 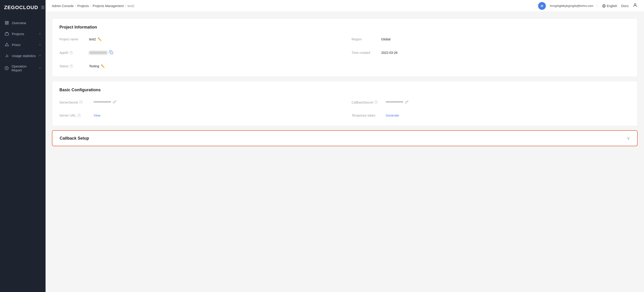 What do you see at coordinates (40, 68) in the screenshot?
I see `operation-report-plus-icon: +` at bounding box center [40, 68].